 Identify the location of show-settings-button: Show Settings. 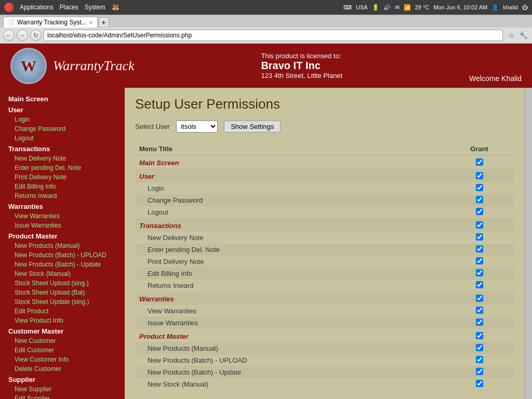
(252, 127).